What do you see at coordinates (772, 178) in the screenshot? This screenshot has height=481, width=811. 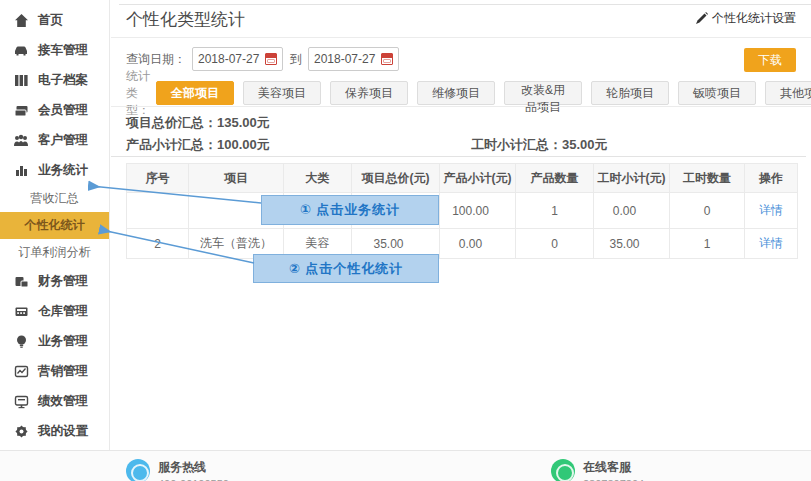 I see `col-header-actions: 操作` at bounding box center [772, 178].